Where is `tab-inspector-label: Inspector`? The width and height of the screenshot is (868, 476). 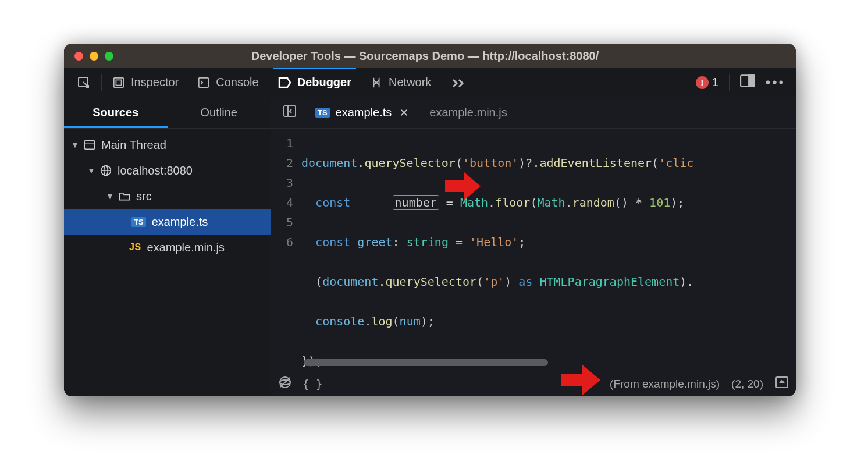 tab-inspector-label: Inspector is located at coordinates (155, 83).